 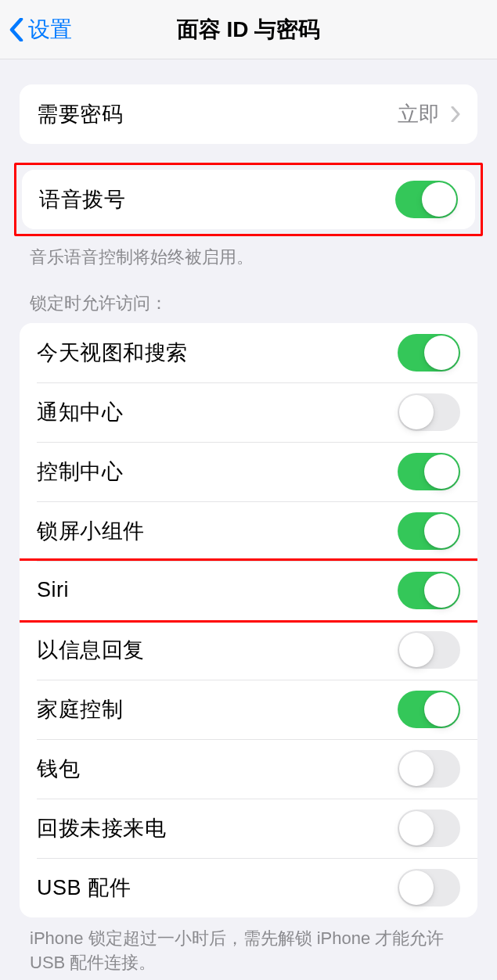 What do you see at coordinates (249, 199) in the screenshot?
I see `voice-dial-group: 语音拨号` at bounding box center [249, 199].